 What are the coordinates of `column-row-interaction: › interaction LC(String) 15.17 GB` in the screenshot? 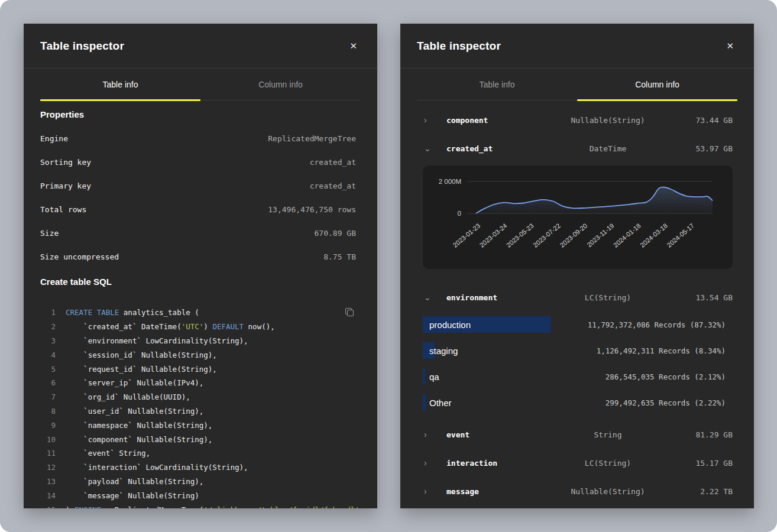 It's located at (577, 463).